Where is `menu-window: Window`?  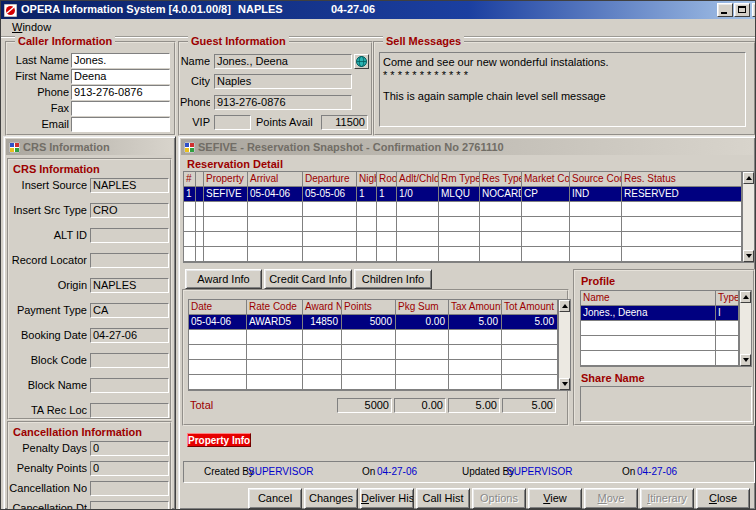
menu-window: Window is located at coordinates (32, 28).